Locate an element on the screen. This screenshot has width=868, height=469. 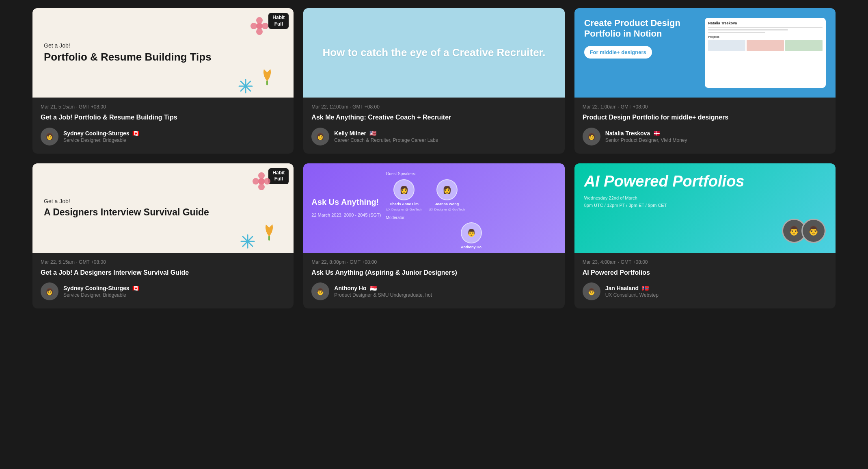
card-4-date: Mar 22, 5:15am · GMT +08:00 is located at coordinates (163, 262).